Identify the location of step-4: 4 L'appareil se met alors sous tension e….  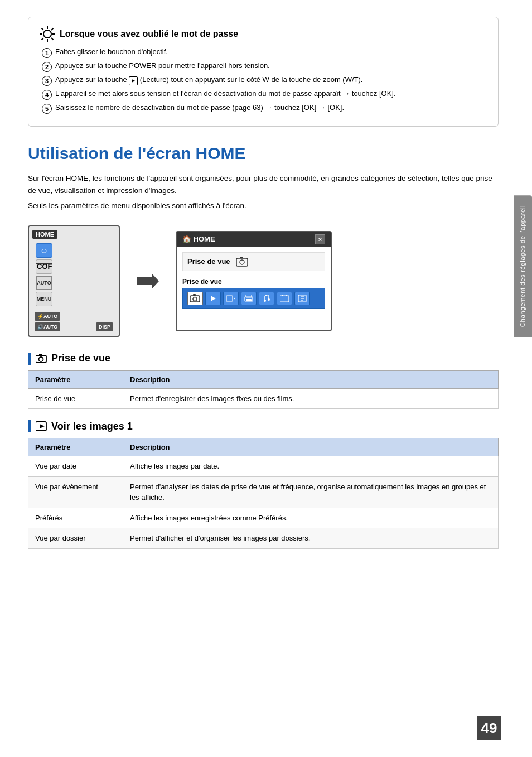
(263, 95).